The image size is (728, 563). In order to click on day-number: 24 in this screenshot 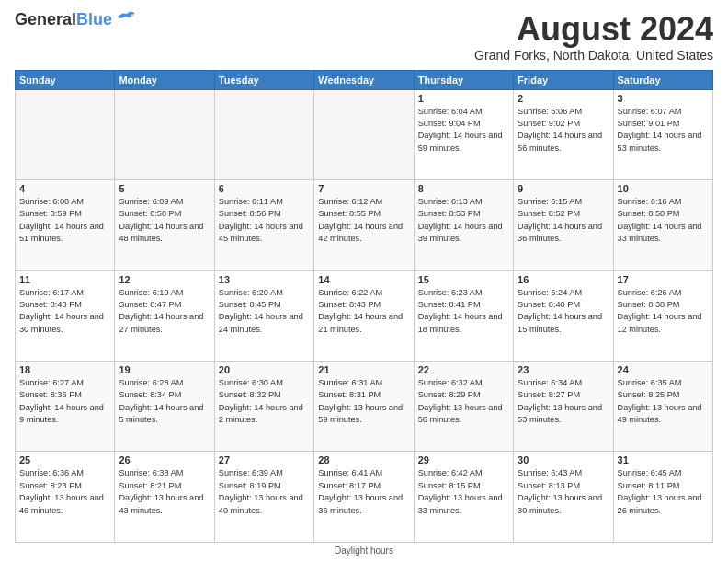, I will do `click(664, 370)`.